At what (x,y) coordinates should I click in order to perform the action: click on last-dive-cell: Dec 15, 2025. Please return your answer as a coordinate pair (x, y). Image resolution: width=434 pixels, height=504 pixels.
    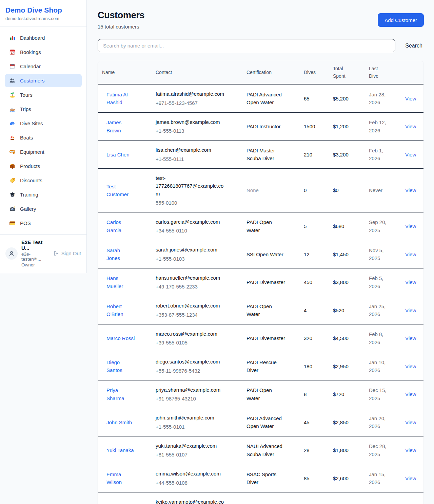
    Looking at the image, I should click on (379, 394).